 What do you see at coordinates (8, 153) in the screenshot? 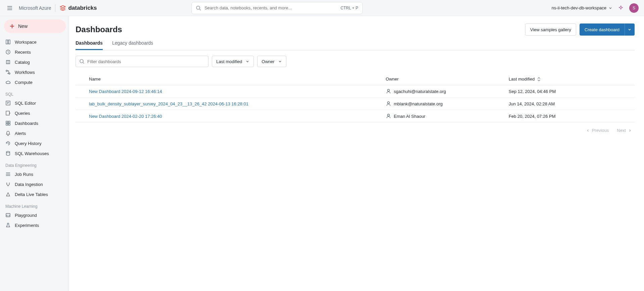
I see `warehouse-icon` at bounding box center [8, 153].